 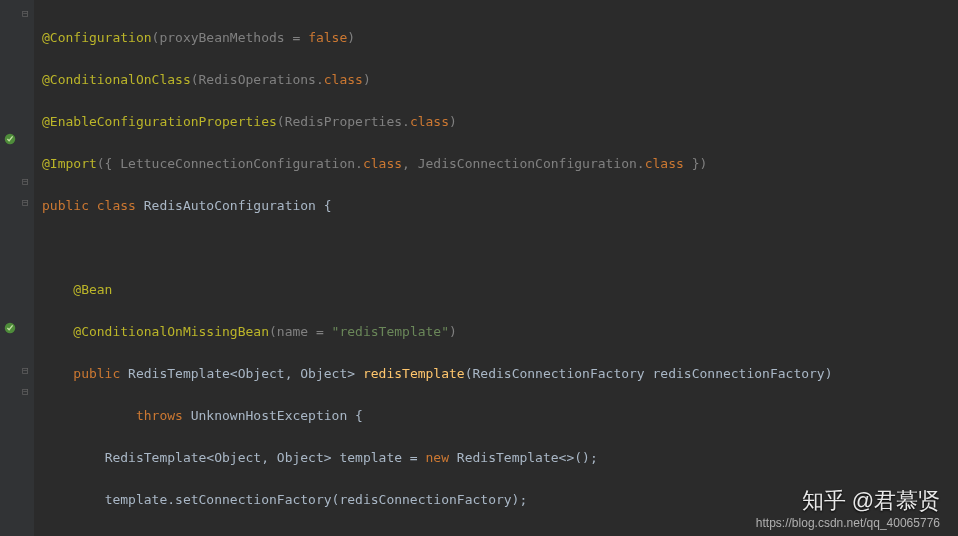 I want to click on editor-gutter: ⊟ ⊟ ⊟ ⊟ ⊟, so click(x=17, y=268).